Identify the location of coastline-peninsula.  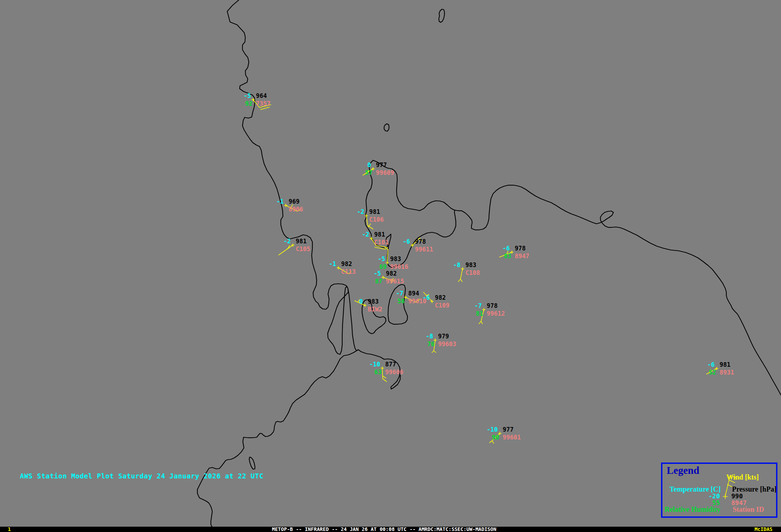
(410, 214).